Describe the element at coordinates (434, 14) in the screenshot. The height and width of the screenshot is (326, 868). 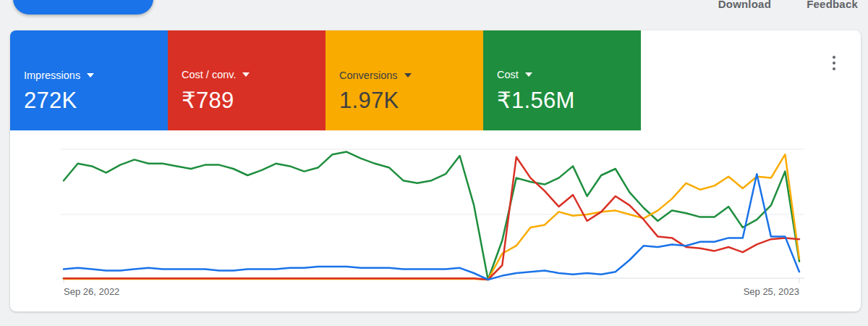
I see `top-bar: Download Feedback` at that location.